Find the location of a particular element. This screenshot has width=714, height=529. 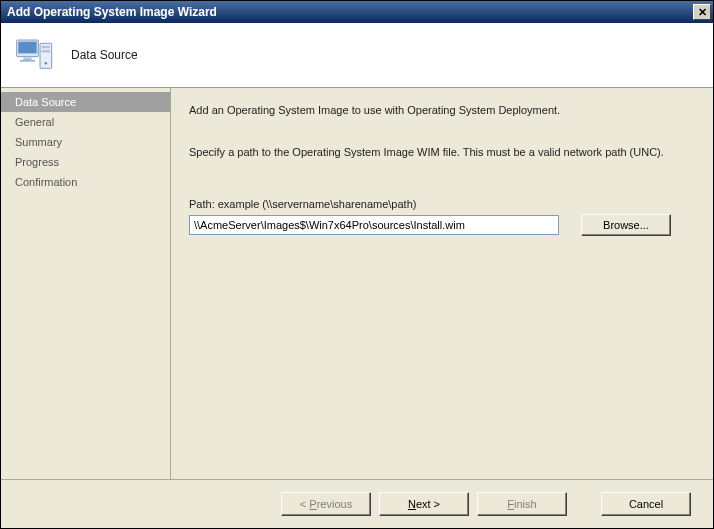

browse-button-label: Browse... is located at coordinates (626, 225).